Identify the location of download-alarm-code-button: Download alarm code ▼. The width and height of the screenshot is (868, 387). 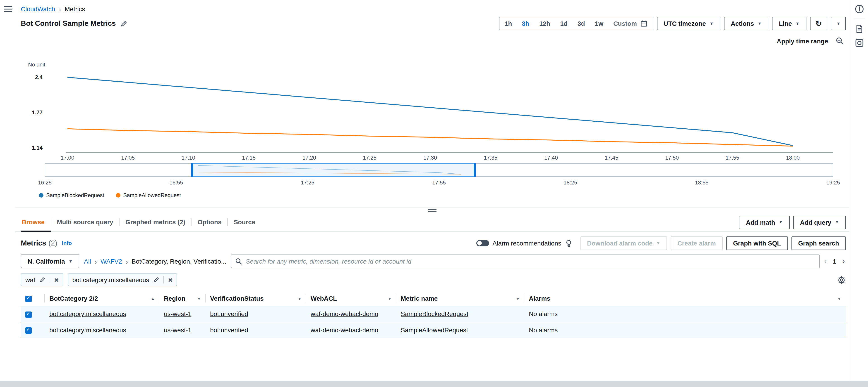
(623, 243).